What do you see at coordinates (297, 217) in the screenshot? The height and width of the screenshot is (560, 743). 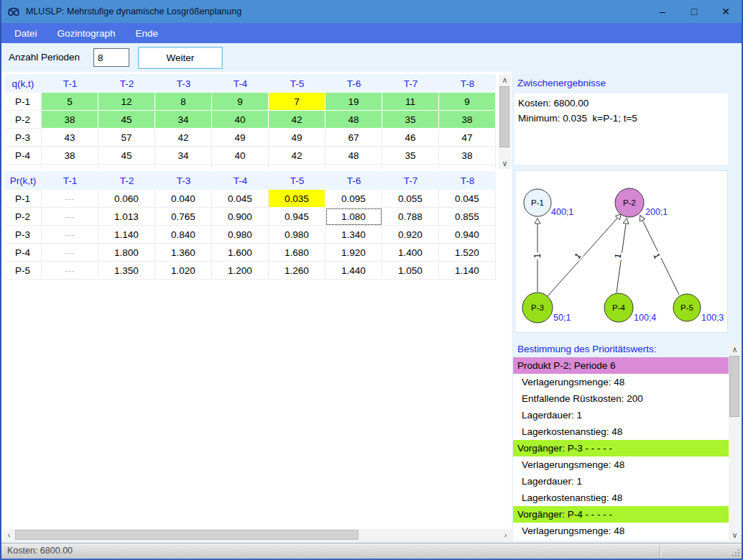 I see `pr-table-cell: 0.945` at bounding box center [297, 217].